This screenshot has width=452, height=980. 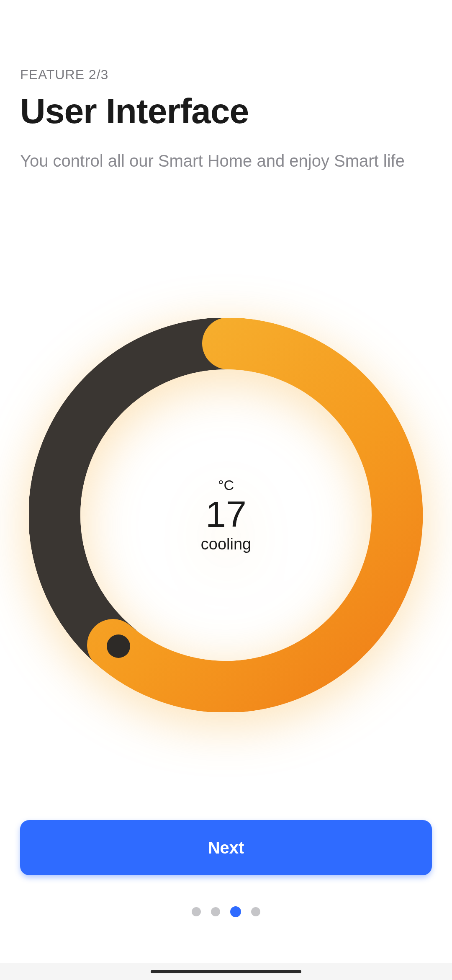 I want to click on page-subtitle: You control all our Smart Home and enjoy…, so click(x=226, y=161).